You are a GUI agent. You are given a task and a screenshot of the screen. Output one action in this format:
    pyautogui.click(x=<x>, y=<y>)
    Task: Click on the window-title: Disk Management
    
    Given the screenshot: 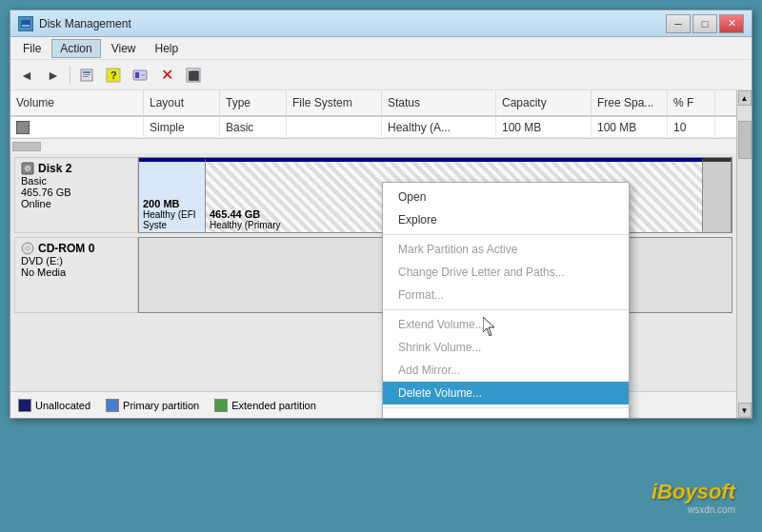 What is the action you would take?
    pyautogui.click(x=86, y=24)
    